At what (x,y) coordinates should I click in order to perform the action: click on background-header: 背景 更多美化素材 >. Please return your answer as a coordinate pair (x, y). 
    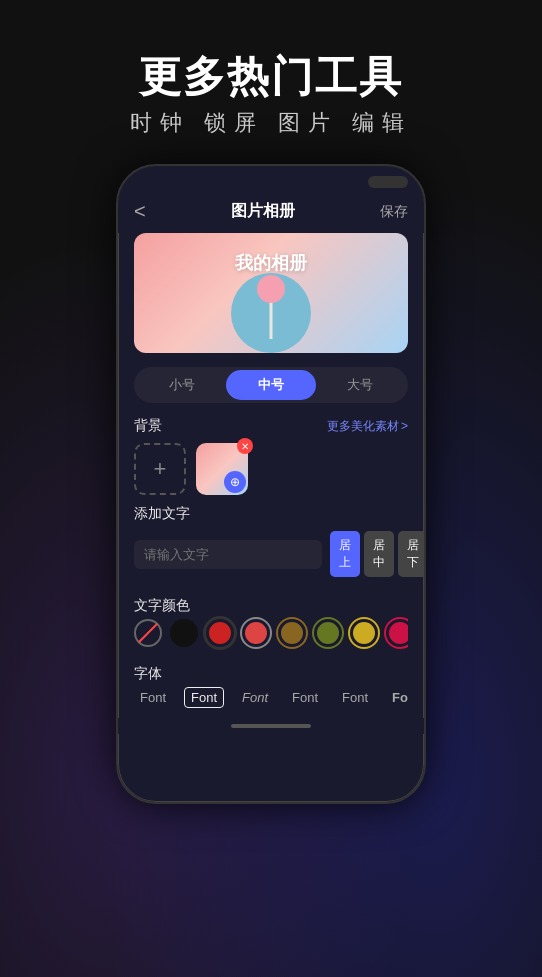
    Looking at the image, I should click on (271, 426).